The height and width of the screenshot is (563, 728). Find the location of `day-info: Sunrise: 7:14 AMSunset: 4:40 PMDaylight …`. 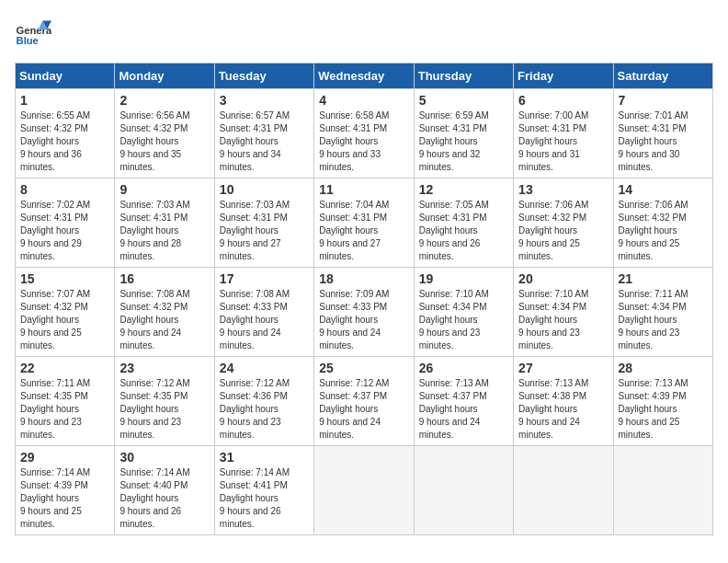

day-info: Sunrise: 7:14 AMSunset: 4:40 PMDaylight … is located at coordinates (154, 499).